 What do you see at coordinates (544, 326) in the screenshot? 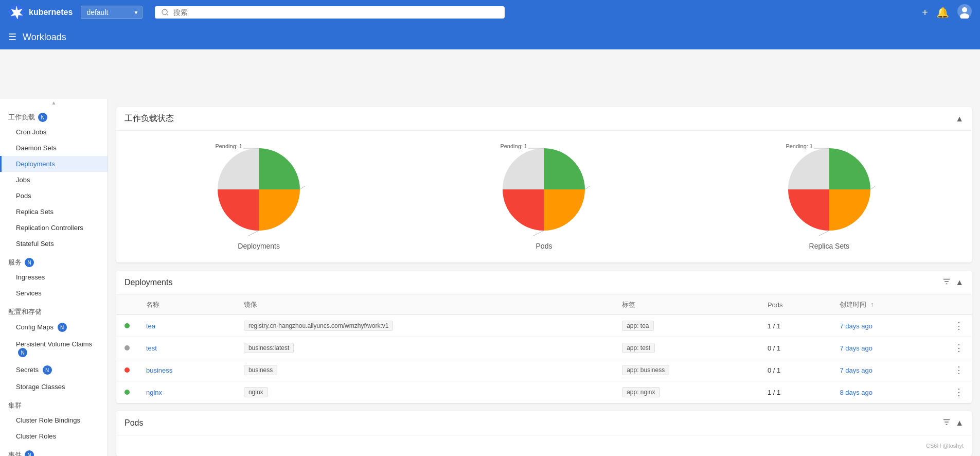
I see `table-row: tea registry.cn-hangzhou.aliyuncs.com/wm…` at bounding box center [544, 326].